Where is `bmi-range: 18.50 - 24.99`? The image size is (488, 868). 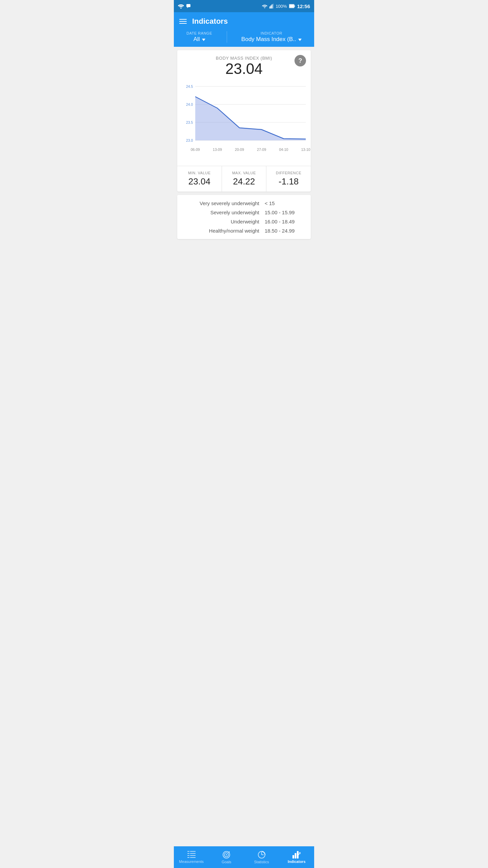
bmi-range: 18.50 - 24.99 is located at coordinates (285, 231).